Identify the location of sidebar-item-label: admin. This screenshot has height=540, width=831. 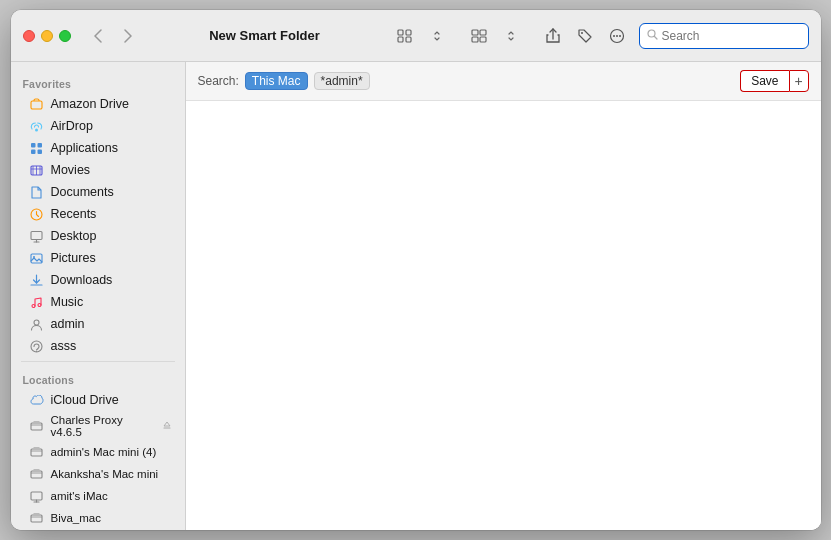
(68, 324).